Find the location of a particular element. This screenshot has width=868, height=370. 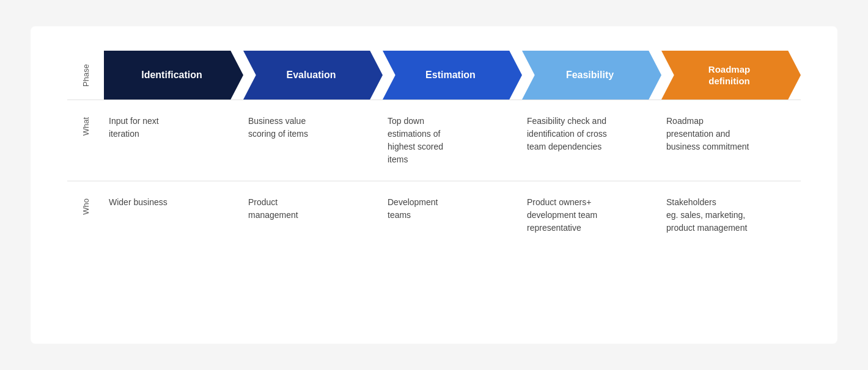

phase-evaluation-cell: Evaluation is located at coordinates (313, 75).